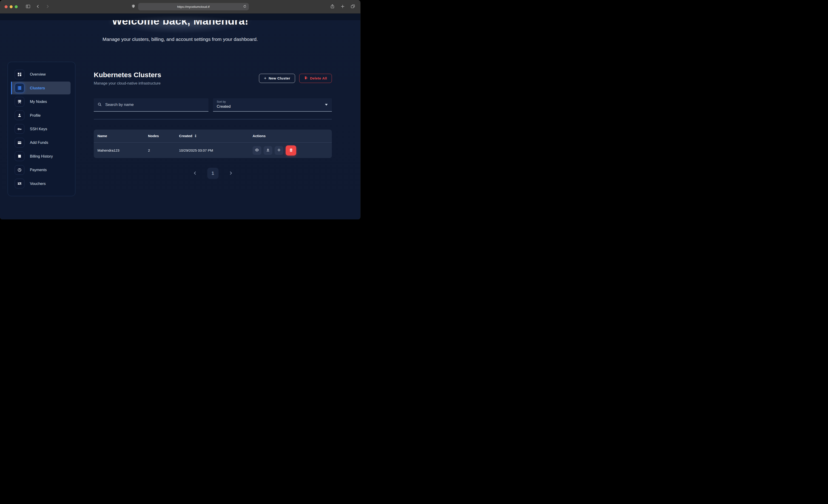 Image resolution: width=828 pixels, height=504 pixels. Describe the element at coordinates (268, 151) in the screenshot. I see `download-icon` at that location.